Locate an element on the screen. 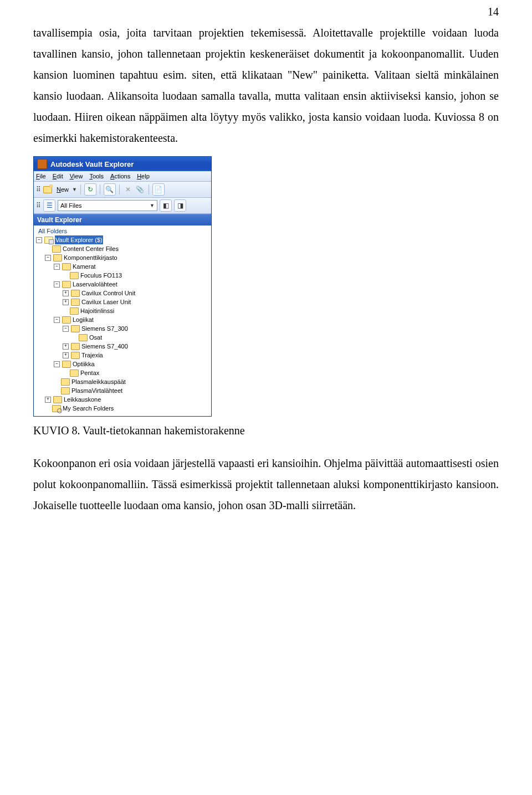  tree-root-row: − Vault Explorer ($) is located at coordinates (122, 240).